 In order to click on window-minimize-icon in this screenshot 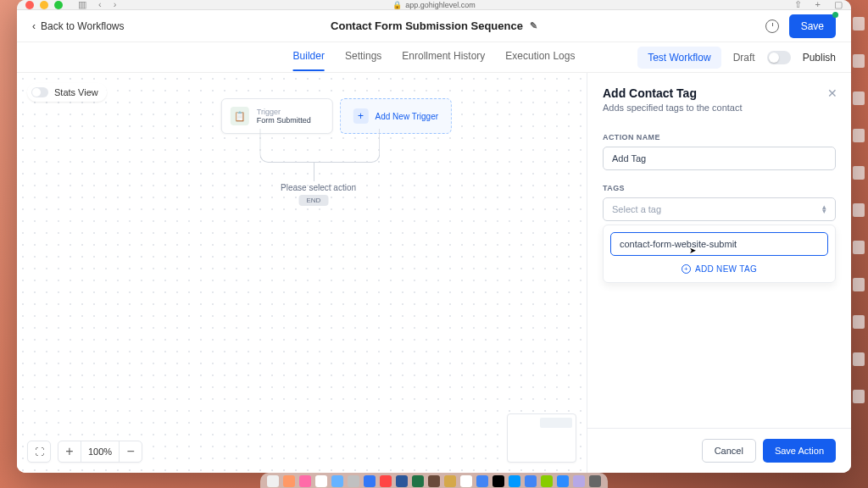, I will do `click(44, 5)`.